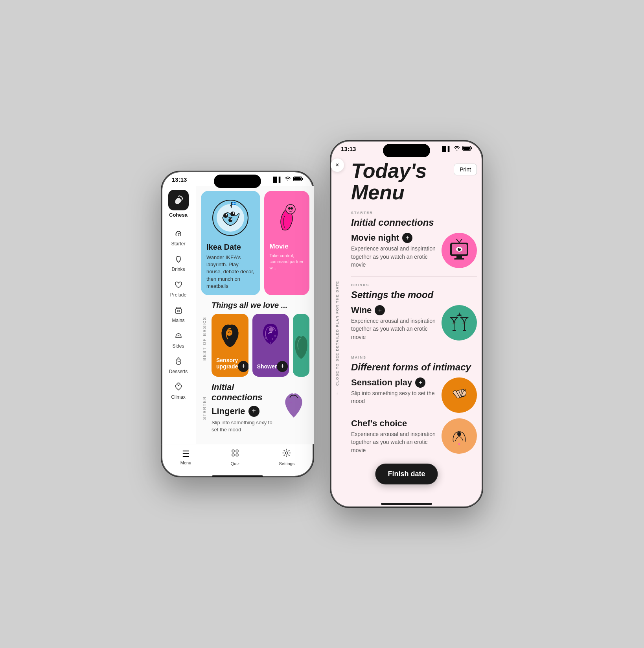  What do you see at coordinates (414, 395) in the screenshot?
I see `menu-item-sensation: Sensation play + Slip into something sex…` at bounding box center [414, 395].